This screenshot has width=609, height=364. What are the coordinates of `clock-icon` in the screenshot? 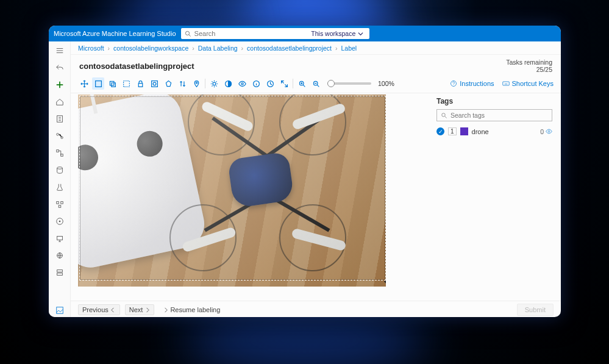 It's located at (270, 84).